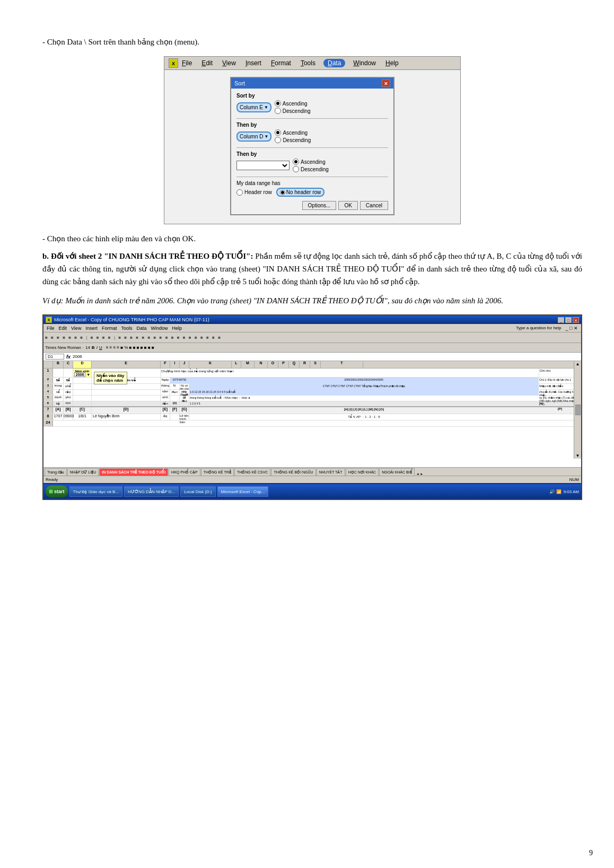  What do you see at coordinates (313, 162) in the screenshot?
I see `ascending-label-3: Ascending` at bounding box center [313, 162].